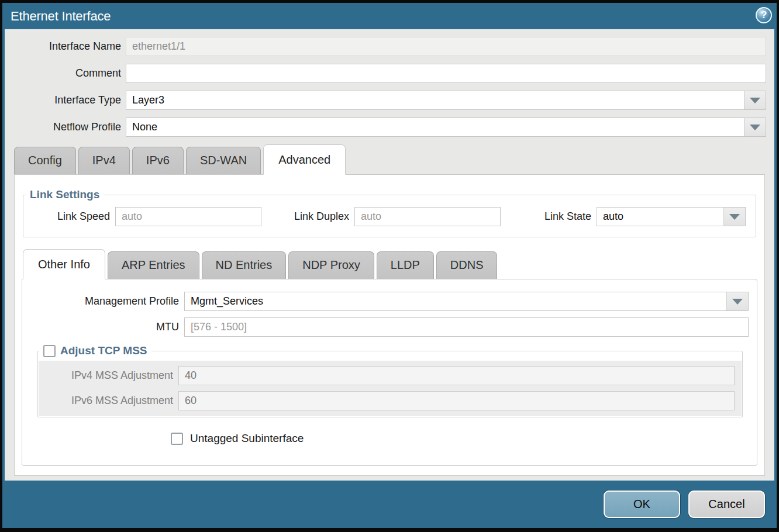 The height and width of the screenshot is (532, 779). I want to click on interface-type-label: Interface Type, so click(67, 101).